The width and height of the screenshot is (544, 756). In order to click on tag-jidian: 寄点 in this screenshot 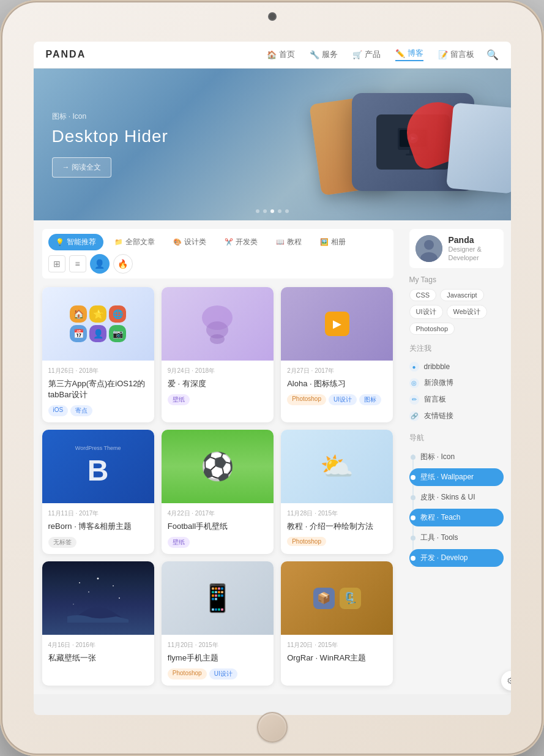, I will do `click(81, 411)`.